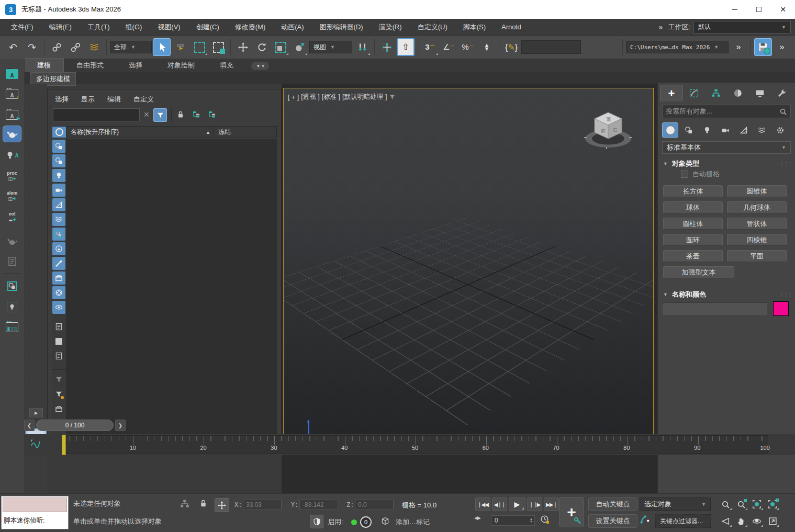  I want to click on y-coordinate-field, so click(319, 505).